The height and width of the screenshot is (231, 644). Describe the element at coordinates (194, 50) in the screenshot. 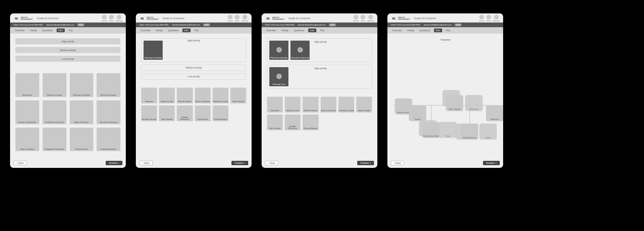

I see `priority-high-zone: High priority Planning my Estate` at that location.